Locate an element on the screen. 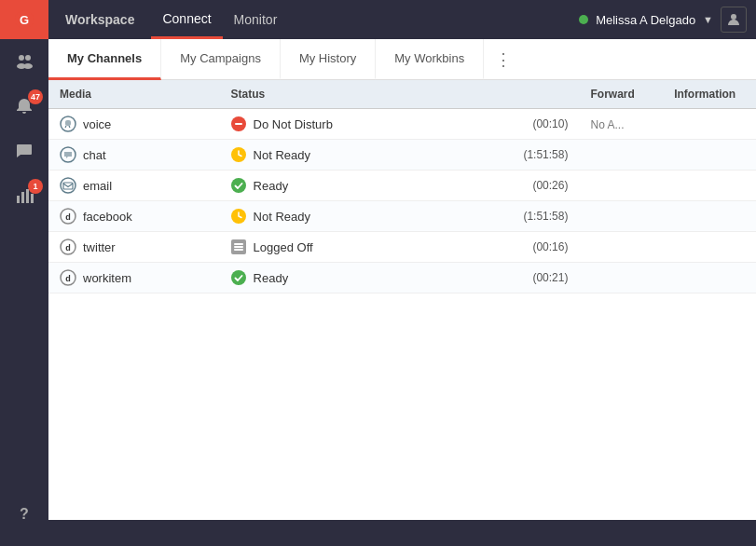 The image size is (756, 546). sidebar-item-chat is located at coordinates (24, 151).